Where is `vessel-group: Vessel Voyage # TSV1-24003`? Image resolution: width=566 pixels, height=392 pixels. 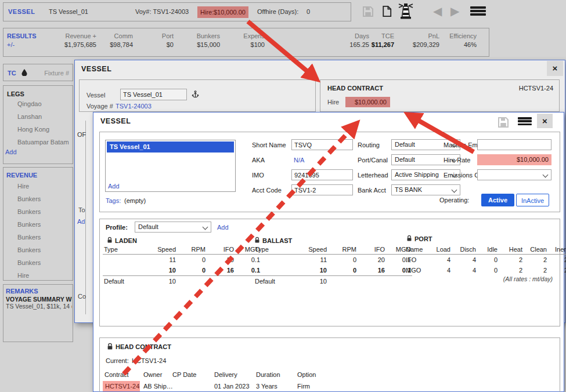 vessel-group: Vessel Voyage # TSV1-24003 is located at coordinates (197, 96).